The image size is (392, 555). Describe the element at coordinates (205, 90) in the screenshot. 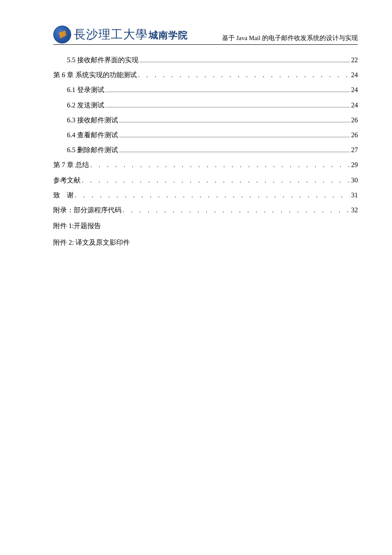

I see `toc-entry: 6.1 登录测试24` at that location.